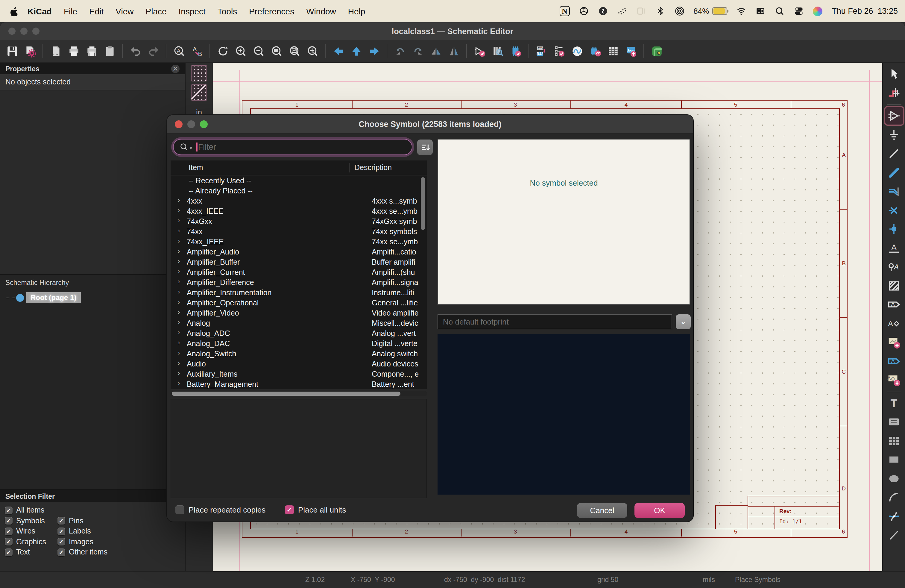 The height and width of the screenshot is (588, 905). I want to click on symbol-list: Item Description -- Recently Used ---- A…, so click(299, 275).